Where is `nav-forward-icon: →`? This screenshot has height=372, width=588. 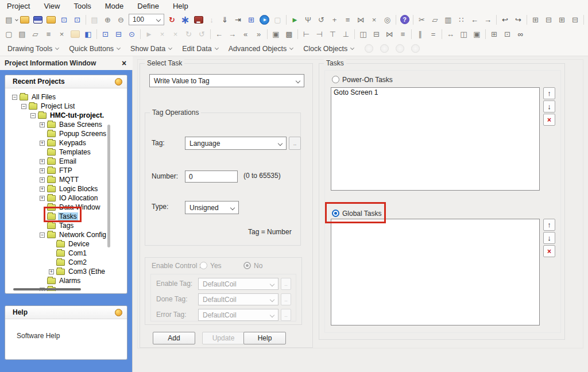
nav-forward-icon: → is located at coordinates (232, 34).